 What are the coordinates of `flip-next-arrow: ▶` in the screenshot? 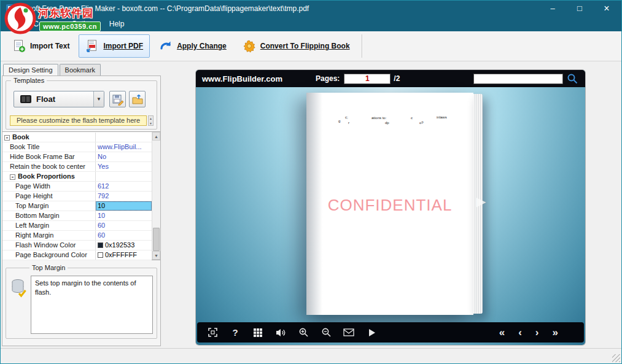 It's located at (481, 201).